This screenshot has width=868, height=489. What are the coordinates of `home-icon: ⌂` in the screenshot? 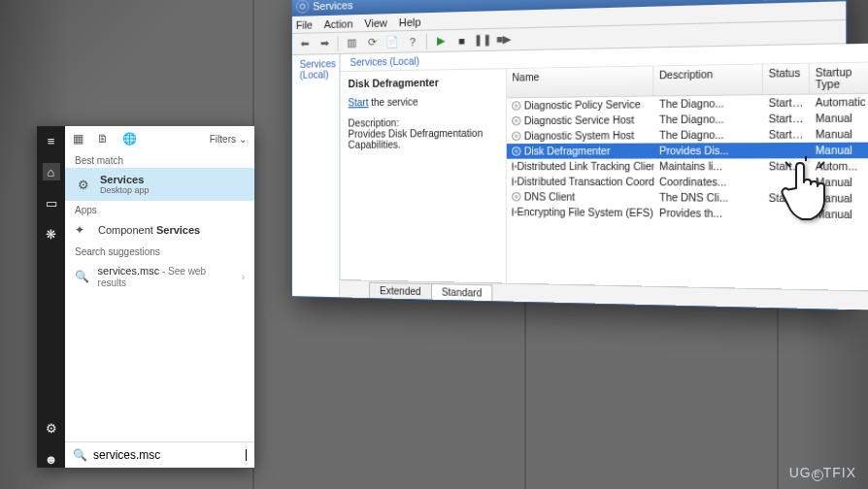 It's located at (51, 172).